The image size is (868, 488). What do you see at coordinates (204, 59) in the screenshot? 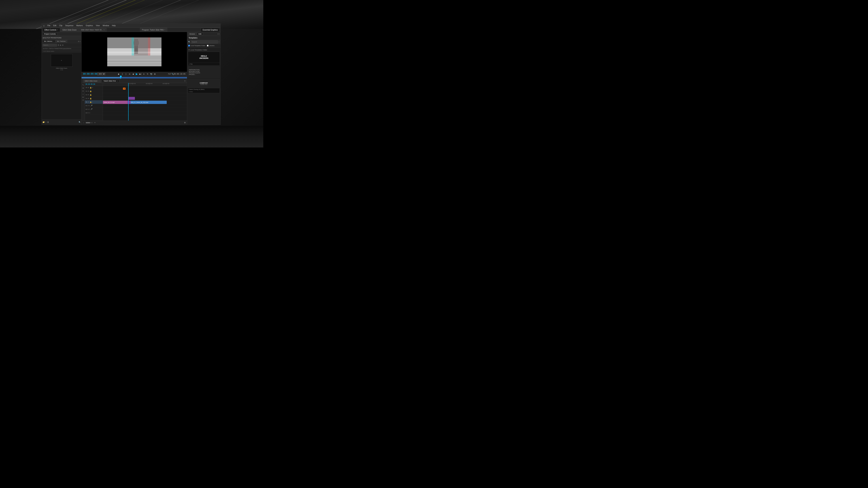
I see `template-card-bold-modern: #BOLD #MODERN 1 Title` at bounding box center [204, 59].